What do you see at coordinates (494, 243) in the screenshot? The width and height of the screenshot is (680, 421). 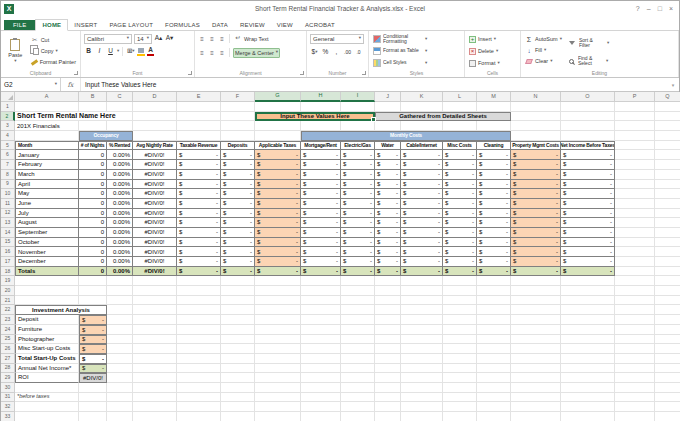 I see `cell-M15: $-` at bounding box center [494, 243].